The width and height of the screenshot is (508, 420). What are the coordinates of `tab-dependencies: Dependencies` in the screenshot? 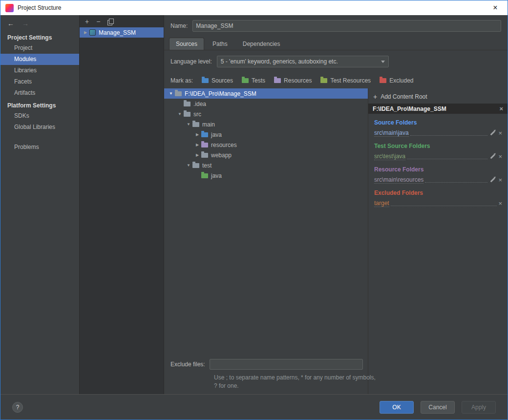 It's located at (262, 44).